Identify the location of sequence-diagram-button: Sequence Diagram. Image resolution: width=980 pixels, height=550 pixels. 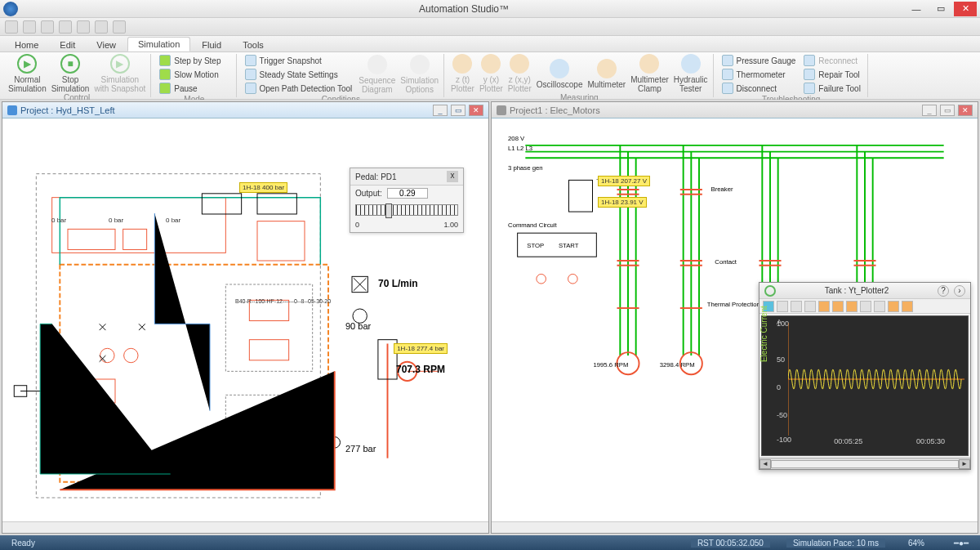
(377, 74).